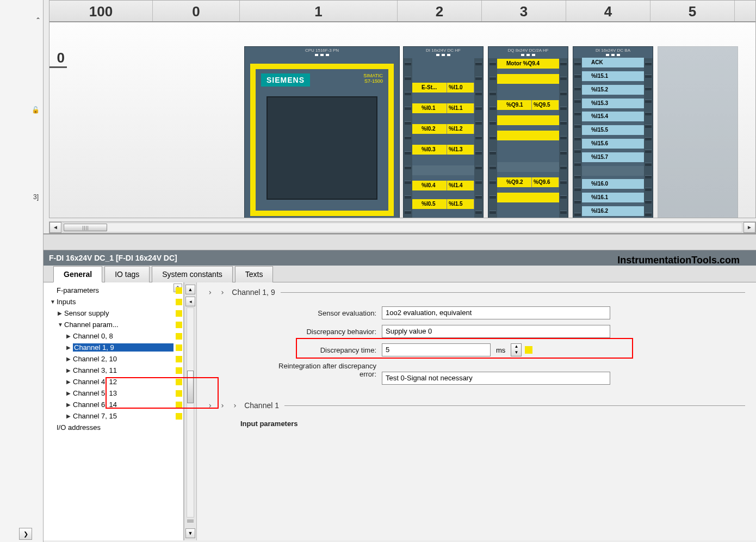 The height and width of the screenshot is (542, 756). I want to click on content-vertical-scrollbar: ▲ ◂ ▼, so click(190, 411).